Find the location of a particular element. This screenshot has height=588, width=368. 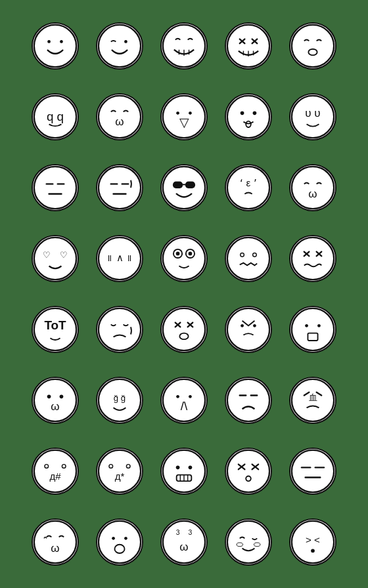

emoji-cell-tongue-v: ▽ is located at coordinates (184, 117).